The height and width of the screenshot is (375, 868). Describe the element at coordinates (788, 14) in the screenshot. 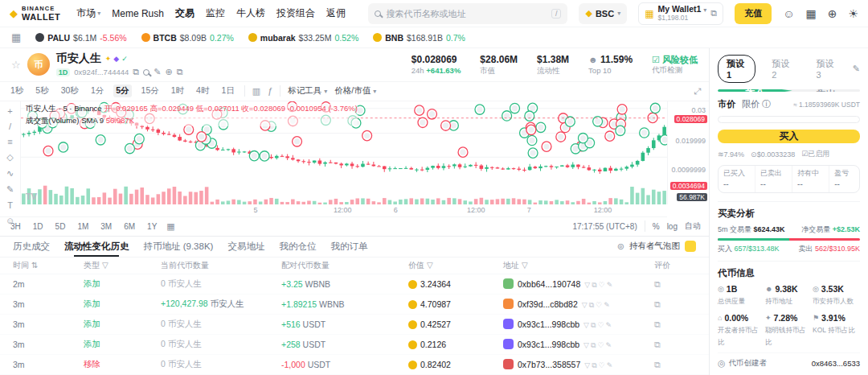

I see `profile-icon: ☺` at that location.